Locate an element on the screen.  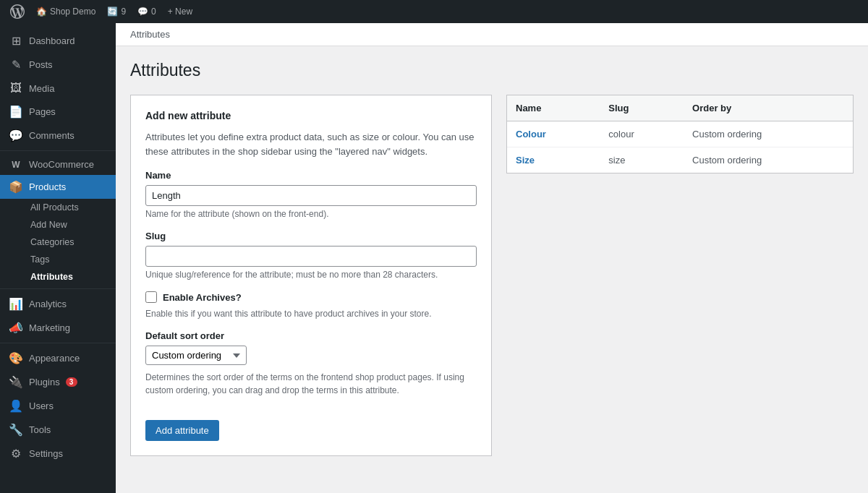
archives-row: Enable Archives? Enable this if you want… is located at coordinates (311, 305).